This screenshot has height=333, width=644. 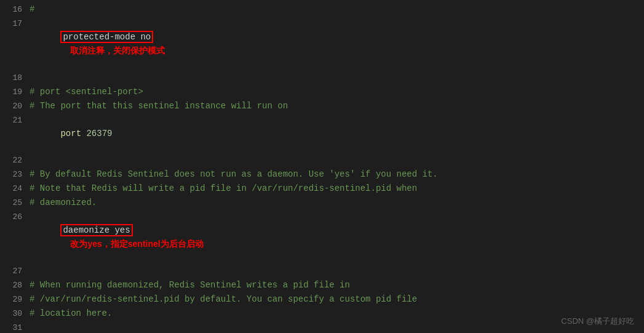 What do you see at coordinates (322, 92) in the screenshot?
I see `line-19: 19 # port <sentinel-port>` at bounding box center [322, 92].